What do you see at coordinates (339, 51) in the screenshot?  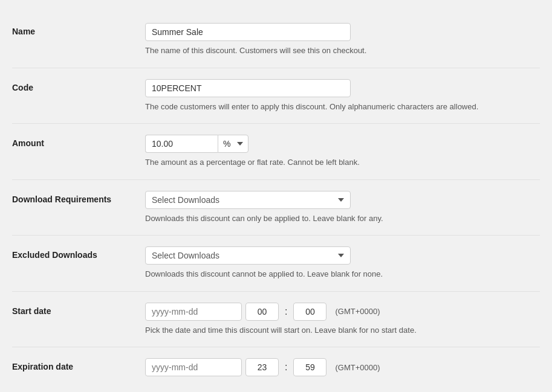 I see `name-hint: The name of this discount. Customers wil…` at bounding box center [339, 51].